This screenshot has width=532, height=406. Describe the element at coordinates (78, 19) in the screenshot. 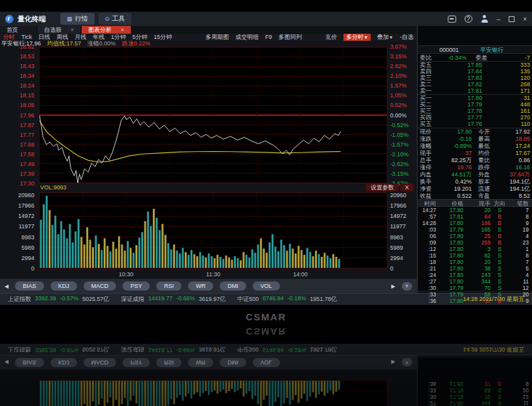

I see `menu-quotes: ▦ 行情` at that location.